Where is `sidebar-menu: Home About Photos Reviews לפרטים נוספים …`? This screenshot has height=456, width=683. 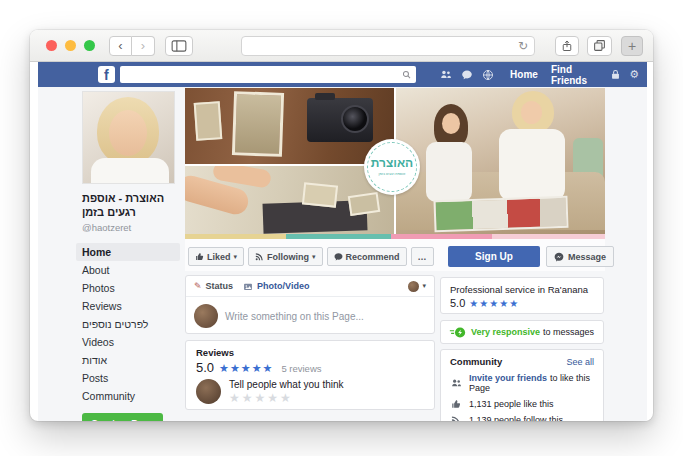 sidebar-menu: Home About Photos Reviews לפרטים נוספים … is located at coordinates (128, 324).